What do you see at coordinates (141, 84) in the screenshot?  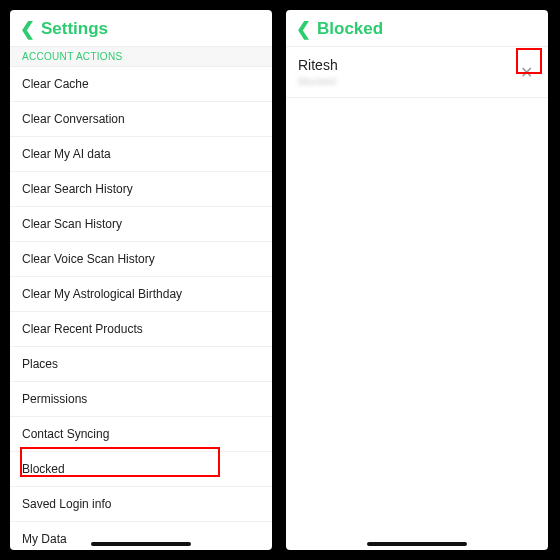 I see `list-item: Clear Cache` at bounding box center [141, 84].